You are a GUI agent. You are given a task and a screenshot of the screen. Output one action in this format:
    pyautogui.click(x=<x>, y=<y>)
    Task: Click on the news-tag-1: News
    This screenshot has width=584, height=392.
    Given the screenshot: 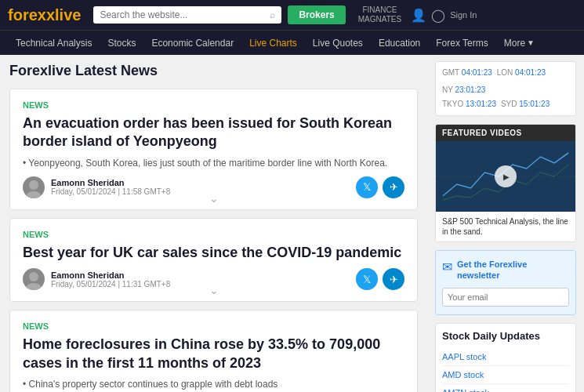 What is the action you would take?
    pyautogui.click(x=213, y=105)
    